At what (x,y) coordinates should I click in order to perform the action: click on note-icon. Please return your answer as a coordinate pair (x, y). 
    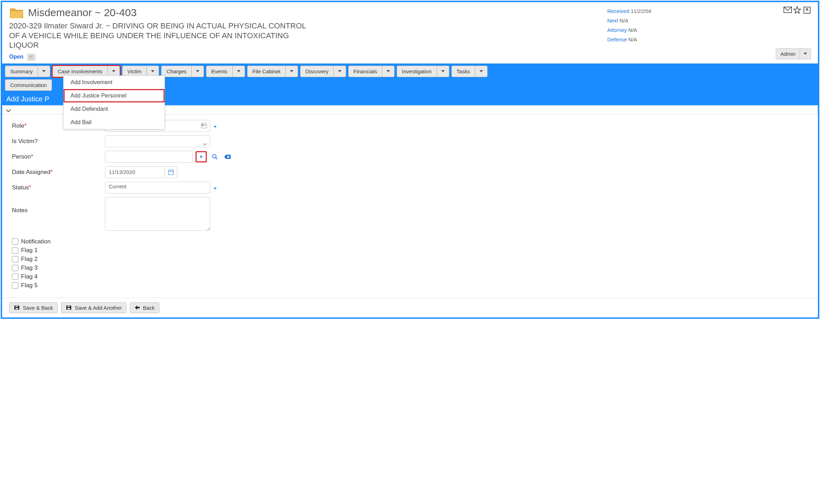
    Looking at the image, I should click on (31, 57).